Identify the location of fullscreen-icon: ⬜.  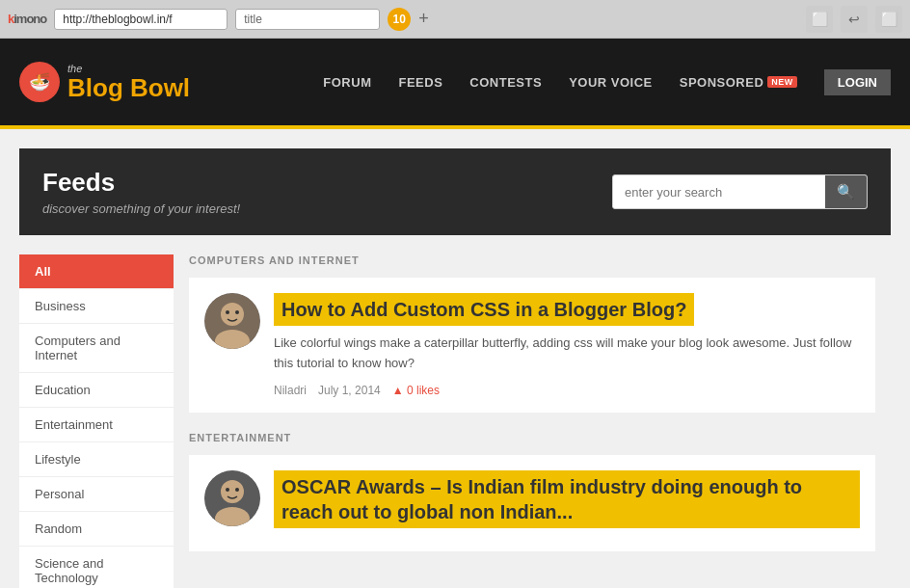
(889, 19).